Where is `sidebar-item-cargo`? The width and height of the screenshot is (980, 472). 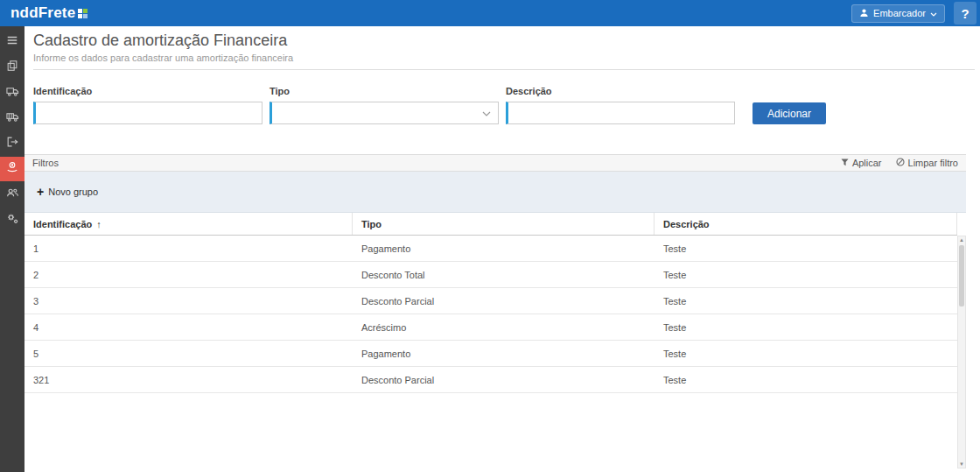 sidebar-item-cargo is located at coordinates (12, 118).